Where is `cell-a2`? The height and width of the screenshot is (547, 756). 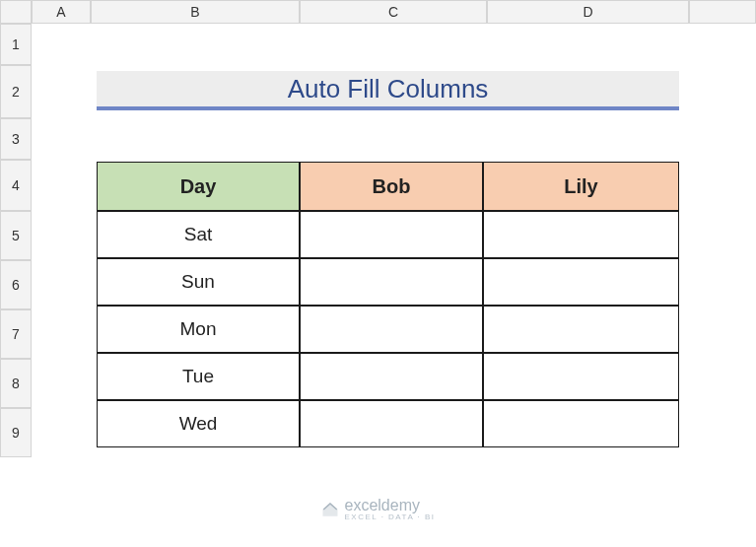 cell-a2 is located at coordinates (61, 92).